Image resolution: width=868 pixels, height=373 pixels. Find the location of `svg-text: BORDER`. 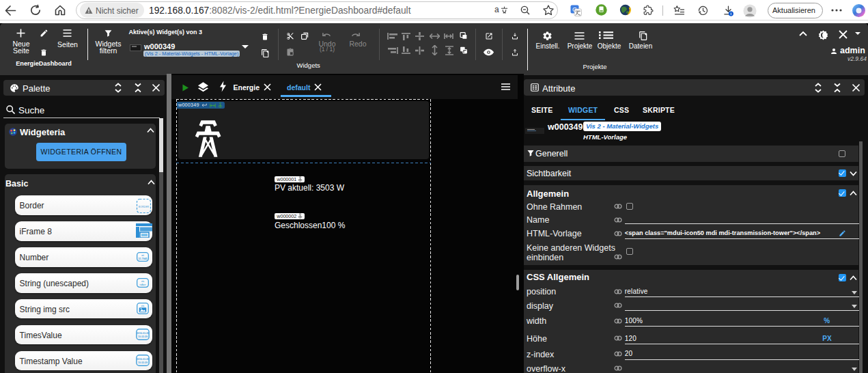

svg-text: BORDER is located at coordinates (143, 207).